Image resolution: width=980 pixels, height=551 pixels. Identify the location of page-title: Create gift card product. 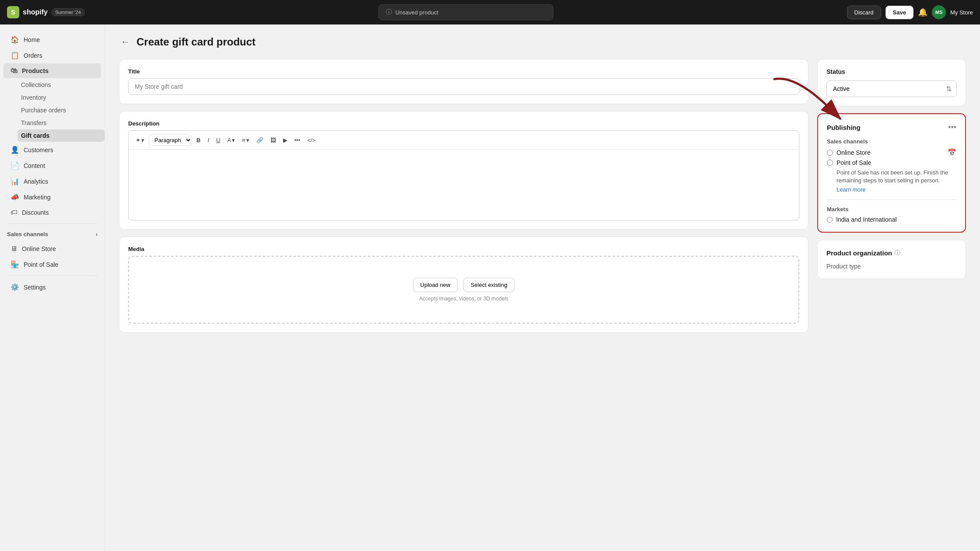
(196, 42).